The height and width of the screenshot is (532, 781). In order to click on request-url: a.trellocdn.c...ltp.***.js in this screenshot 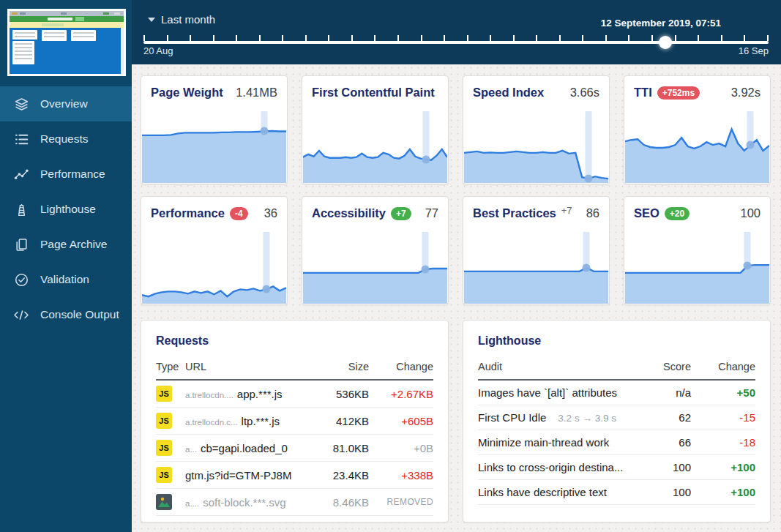, I will do `click(244, 422)`.